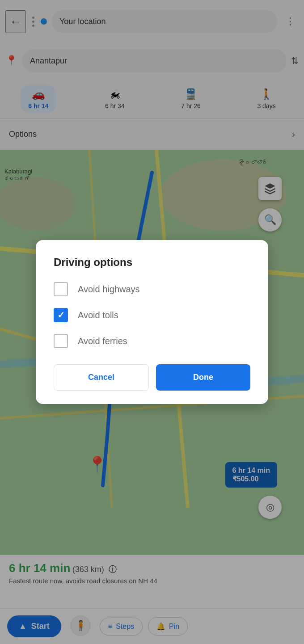 The width and height of the screenshot is (304, 644). I want to click on avoid-highways-checkbox, so click(61, 289).